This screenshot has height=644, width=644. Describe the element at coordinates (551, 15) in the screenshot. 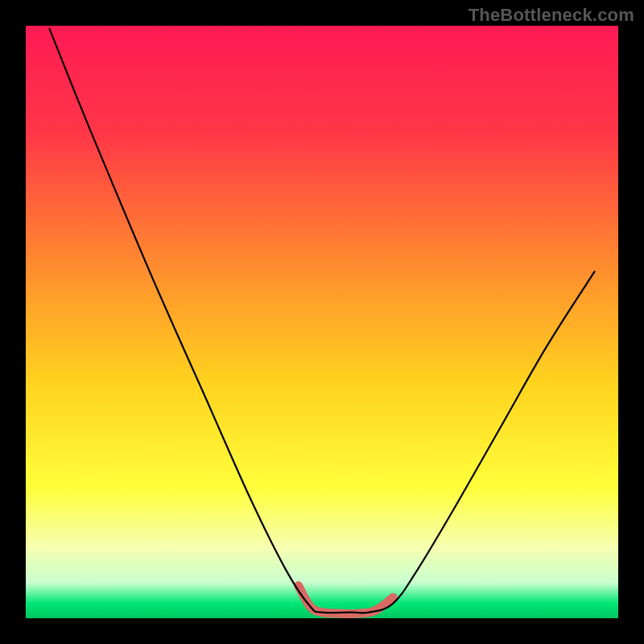

I see `watermark-text: TheBottleneck.com` at that location.